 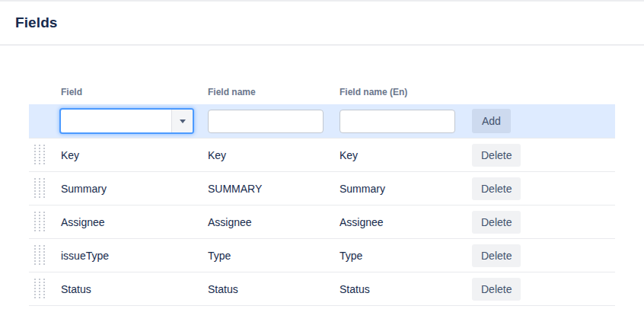 I want to click on cell-field: issueType, so click(x=134, y=256).